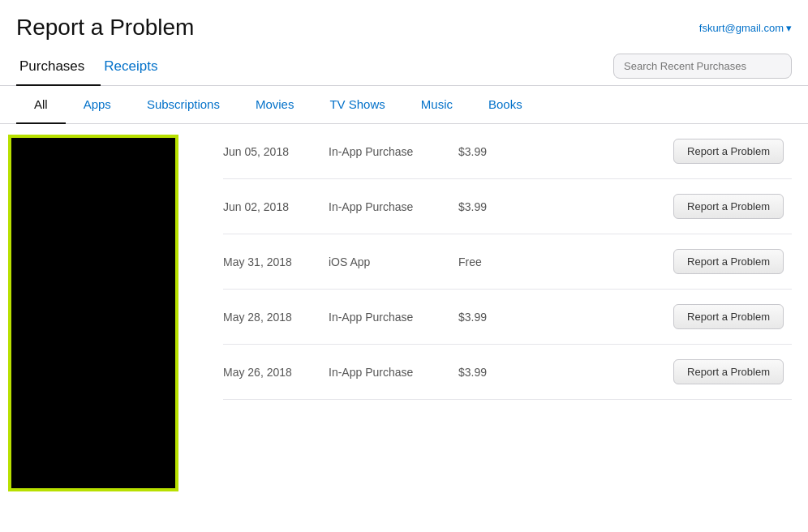 The width and height of the screenshot is (808, 532). I want to click on table-row: Jun 02, 2018 In-App Purchase $3.99 Repor…, so click(508, 207).